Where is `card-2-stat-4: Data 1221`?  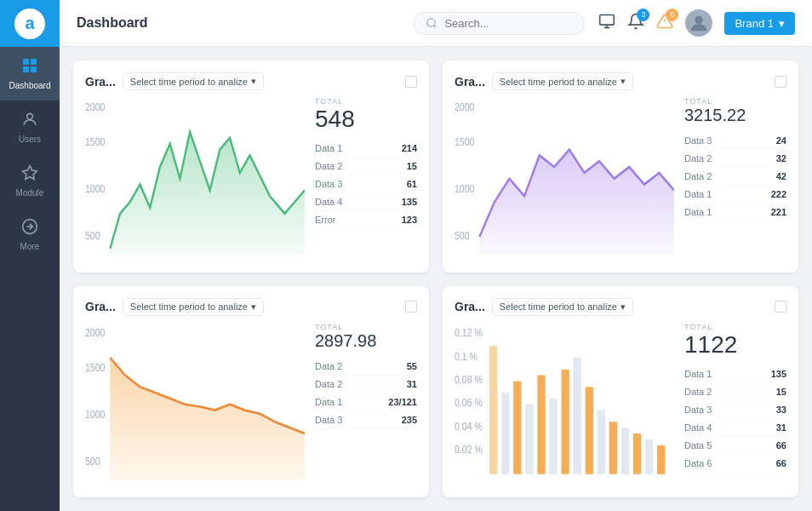
card-2-stat-4: Data 1221 is located at coordinates (735, 213).